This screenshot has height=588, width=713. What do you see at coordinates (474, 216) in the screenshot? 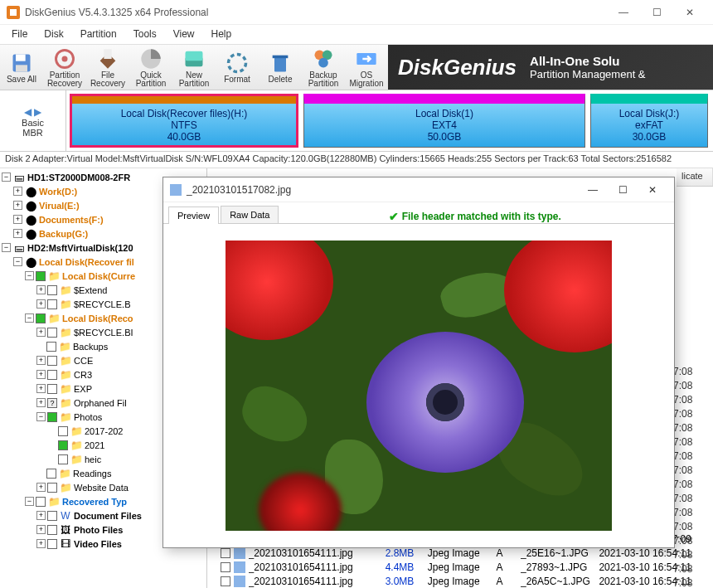
I see `header-match-message: ✔File header matched with its type.` at bounding box center [474, 216].